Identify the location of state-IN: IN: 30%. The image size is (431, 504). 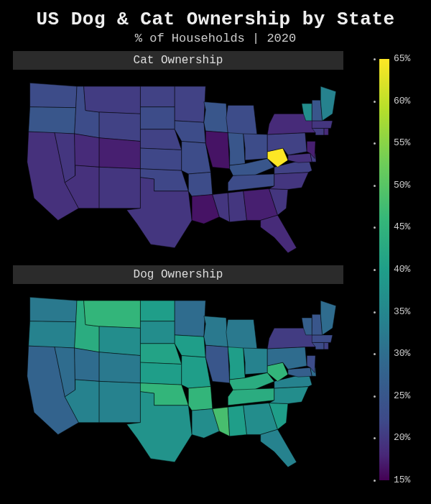
(236, 150).